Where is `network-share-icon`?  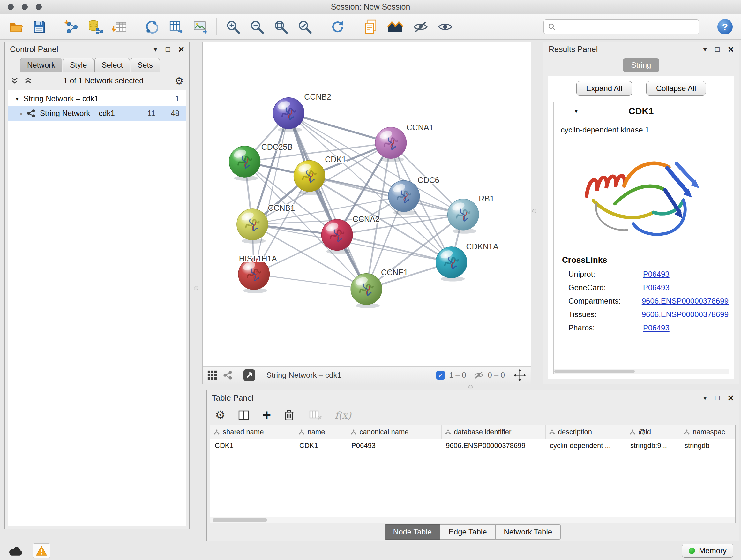 network-share-icon is located at coordinates (228, 375).